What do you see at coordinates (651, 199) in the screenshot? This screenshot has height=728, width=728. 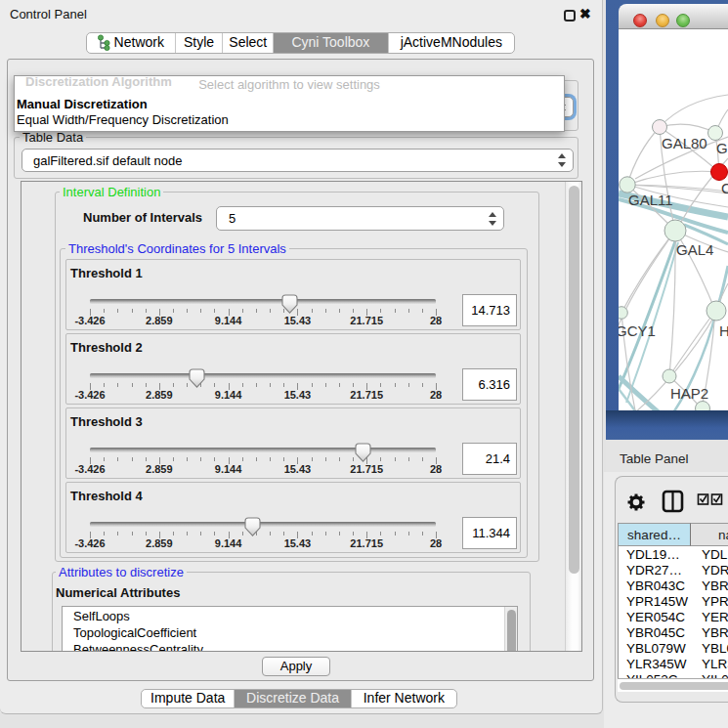 I see `svg-text: GAL11` at bounding box center [651, 199].